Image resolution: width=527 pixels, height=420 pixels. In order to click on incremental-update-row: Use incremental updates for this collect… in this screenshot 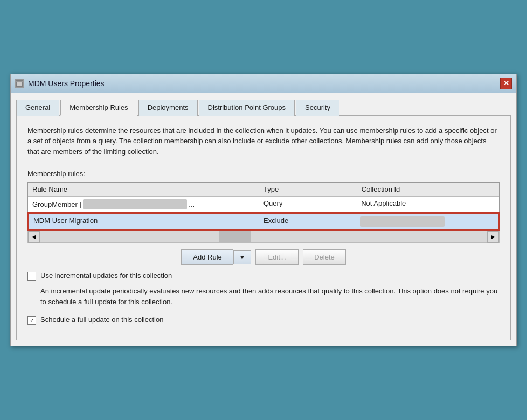, I will do `click(264, 276)`.